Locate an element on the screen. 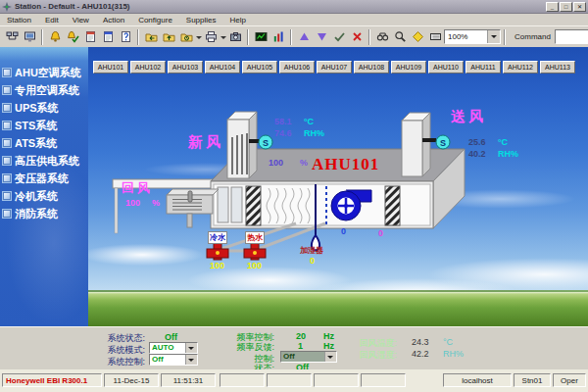  fan-status-value: 0 is located at coordinates (343, 231).